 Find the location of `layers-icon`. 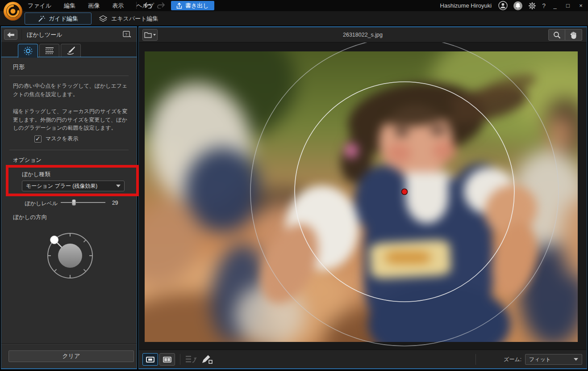

layers-icon is located at coordinates (103, 19).